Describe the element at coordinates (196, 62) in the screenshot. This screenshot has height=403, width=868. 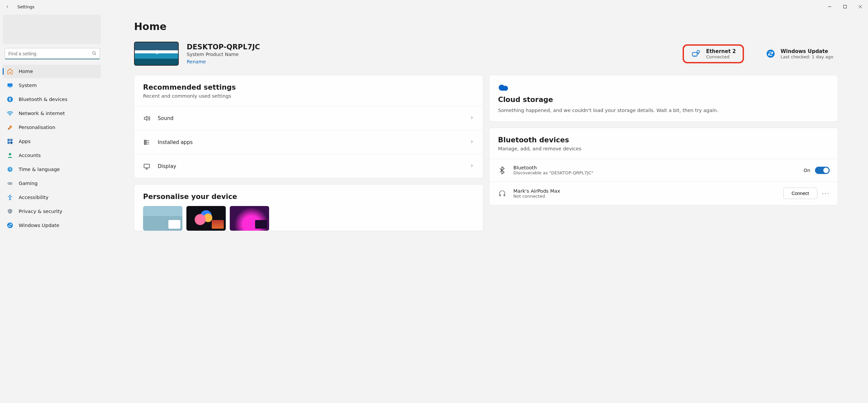
I see `rename-link: Rename` at that location.